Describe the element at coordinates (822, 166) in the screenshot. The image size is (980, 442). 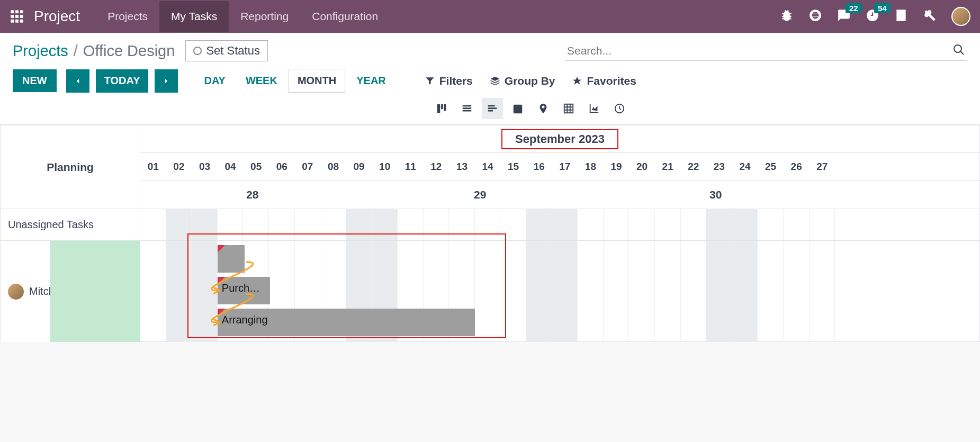
I see `day-header-27: 27` at that location.